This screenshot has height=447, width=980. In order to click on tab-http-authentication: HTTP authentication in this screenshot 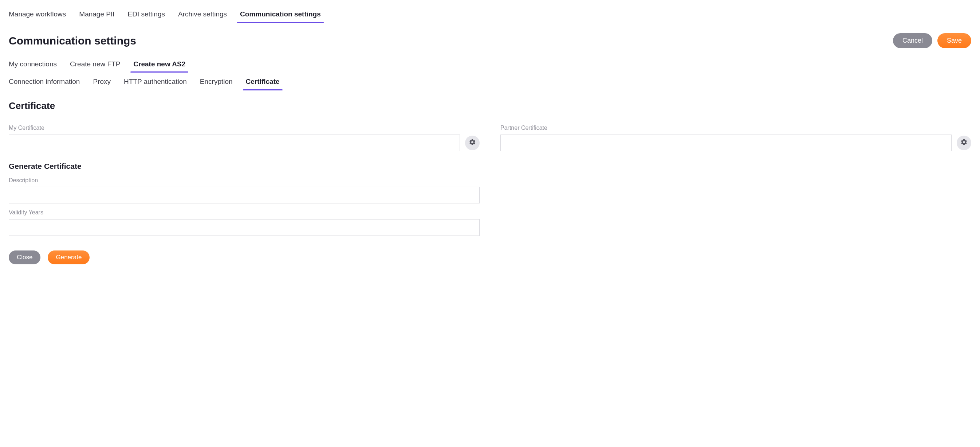, I will do `click(155, 82)`.